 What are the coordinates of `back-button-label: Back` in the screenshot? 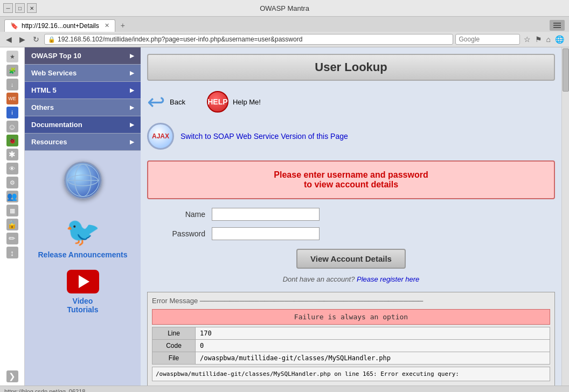 It's located at (178, 102).